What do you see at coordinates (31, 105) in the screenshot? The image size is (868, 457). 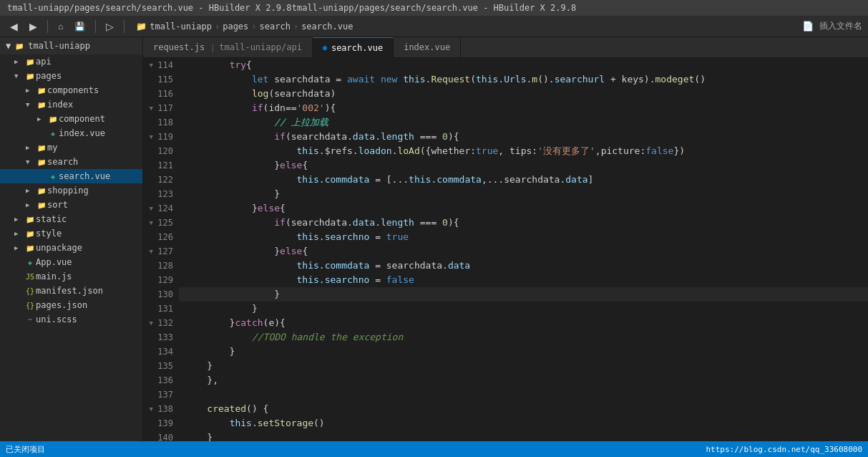 I see `chevron-icon: ▼` at bounding box center [31, 105].